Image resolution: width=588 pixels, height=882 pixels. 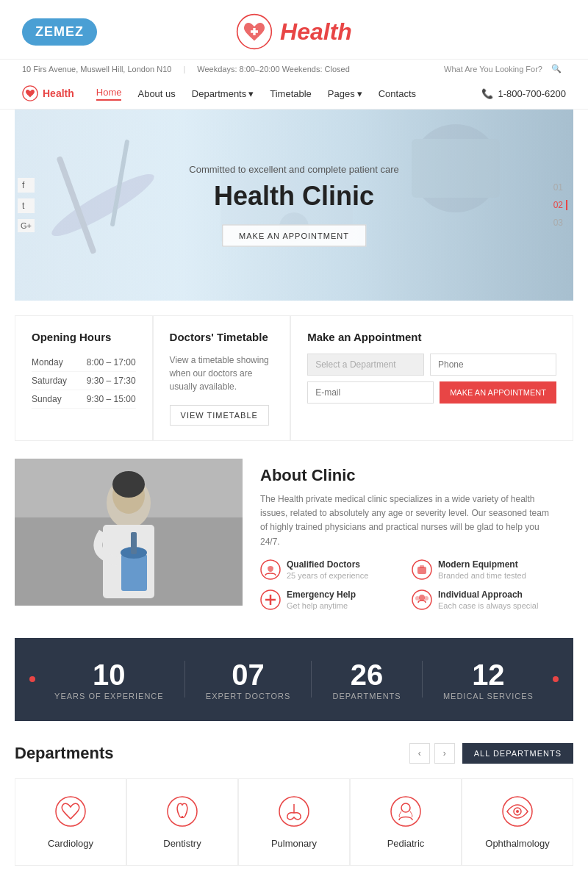 I want to click on hero-content: Committed to excellent and complete pati…, so click(x=294, y=206).